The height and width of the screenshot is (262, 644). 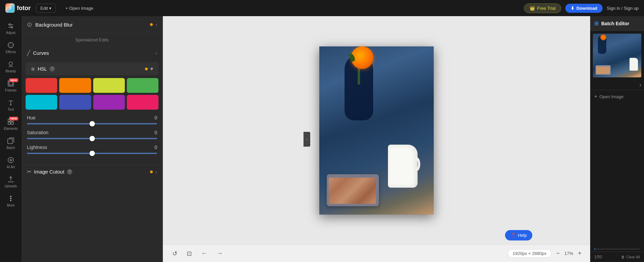 I want to click on effects-icon, so click(x=11, y=45).